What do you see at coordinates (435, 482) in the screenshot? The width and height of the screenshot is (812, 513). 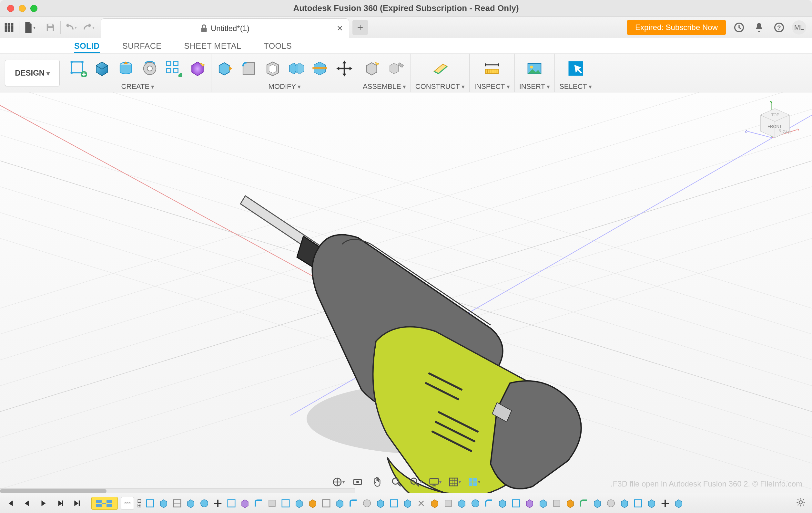 I see `display-settings-icon` at bounding box center [435, 482].